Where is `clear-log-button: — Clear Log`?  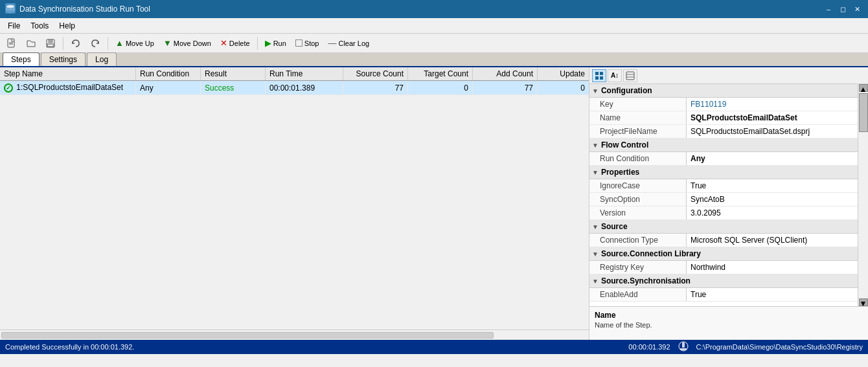 clear-log-button: — Clear Log is located at coordinates (348, 43).